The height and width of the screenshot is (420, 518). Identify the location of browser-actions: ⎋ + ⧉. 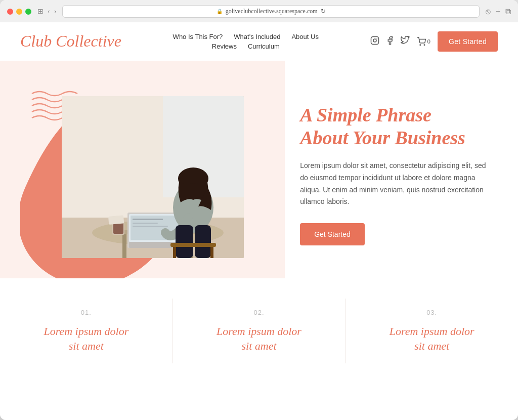
(498, 12).